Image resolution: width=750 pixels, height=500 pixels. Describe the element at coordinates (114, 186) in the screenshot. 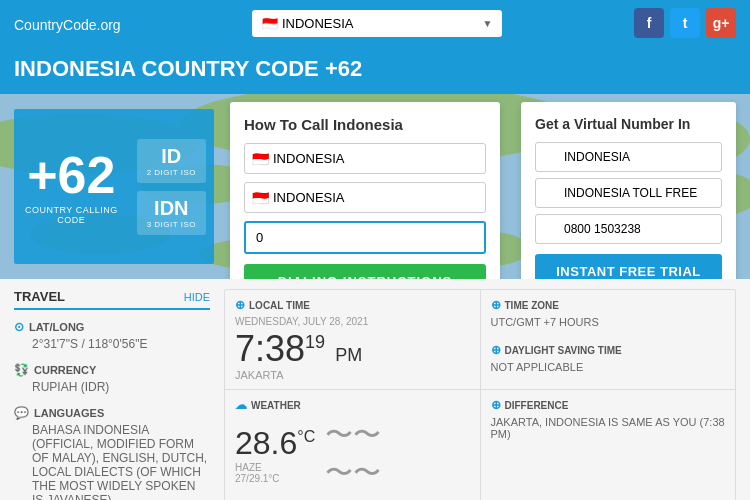

I see `calling-code-card: +62 COUNTRY CALLING CODE ID 2 DIGIT ISO …` at that location.